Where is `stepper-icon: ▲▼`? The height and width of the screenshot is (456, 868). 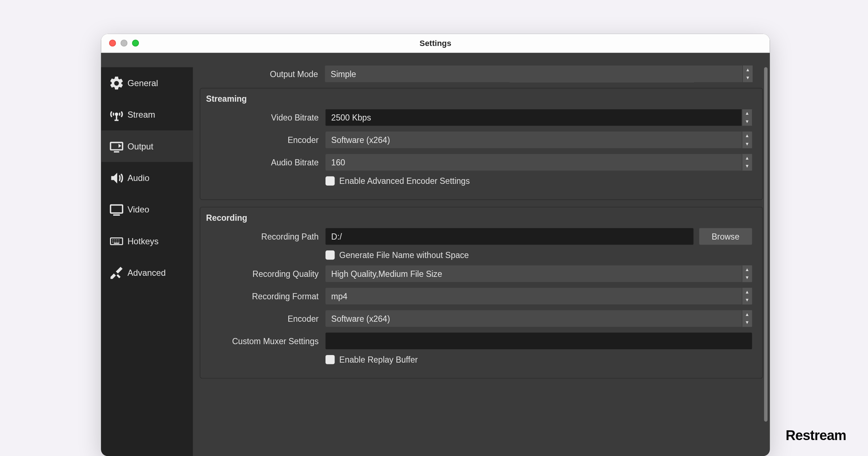 stepper-icon: ▲▼ is located at coordinates (747, 118).